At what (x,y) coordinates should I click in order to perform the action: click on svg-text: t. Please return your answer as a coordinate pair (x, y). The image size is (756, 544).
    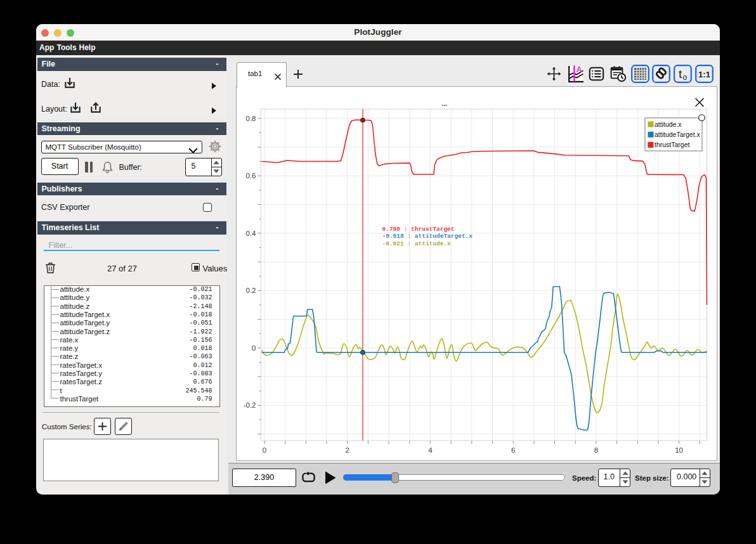
    Looking at the image, I should click on (681, 74).